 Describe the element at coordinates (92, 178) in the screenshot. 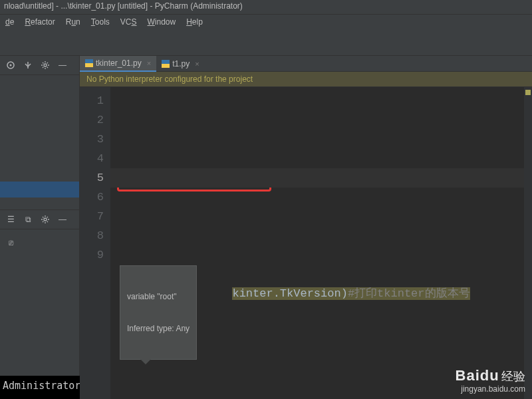

I see `line-number-current: 5` at that location.